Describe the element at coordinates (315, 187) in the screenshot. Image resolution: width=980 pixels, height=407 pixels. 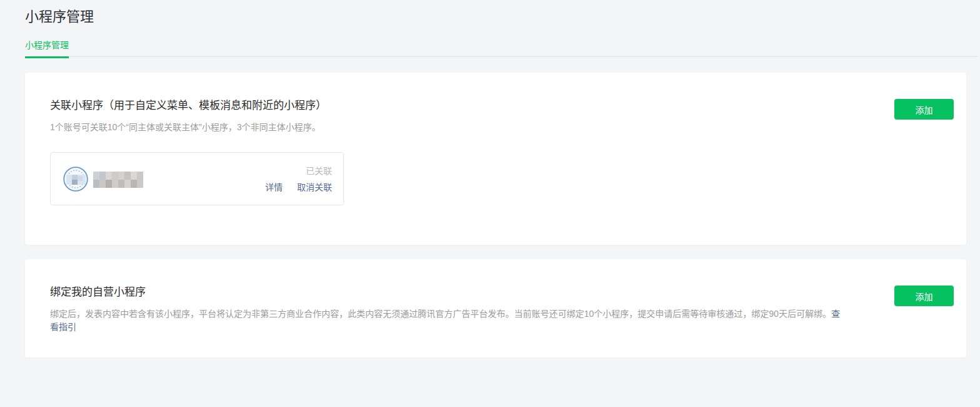
I see `unlink-link: 取消关联` at that location.